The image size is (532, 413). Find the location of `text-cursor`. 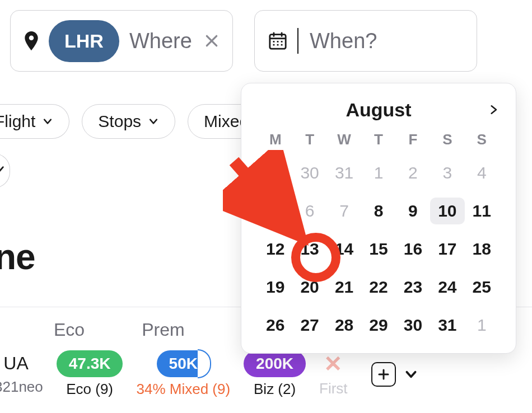

text-cursor is located at coordinates (298, 41).